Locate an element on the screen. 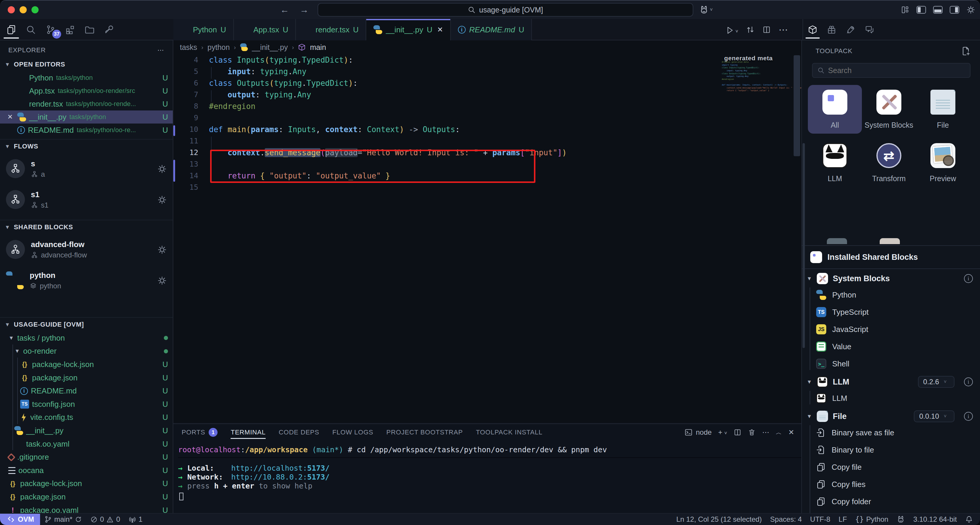 Image resolution: width=980 pixels, height=525 pixels. search-activity-icon is located at coordinates (31, 30).